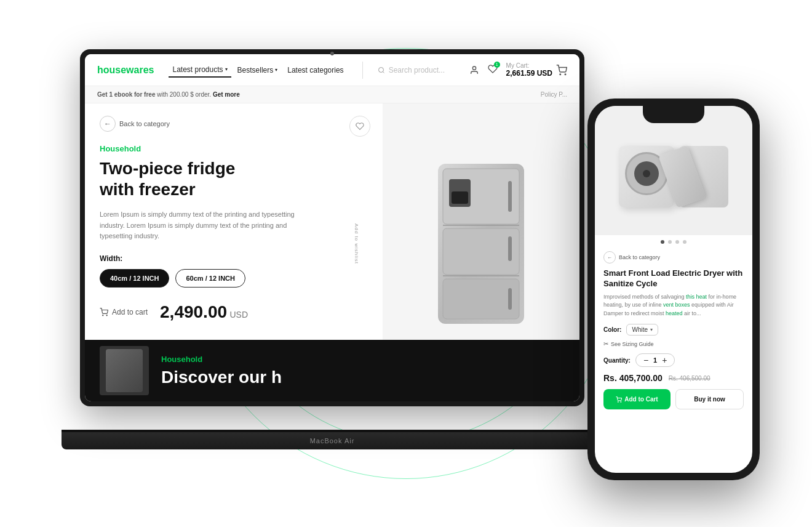  Describe the element at coordinates (632, 344) in the screenshot. I see `sizing-guide-link: See Sizing Guide` at that location.